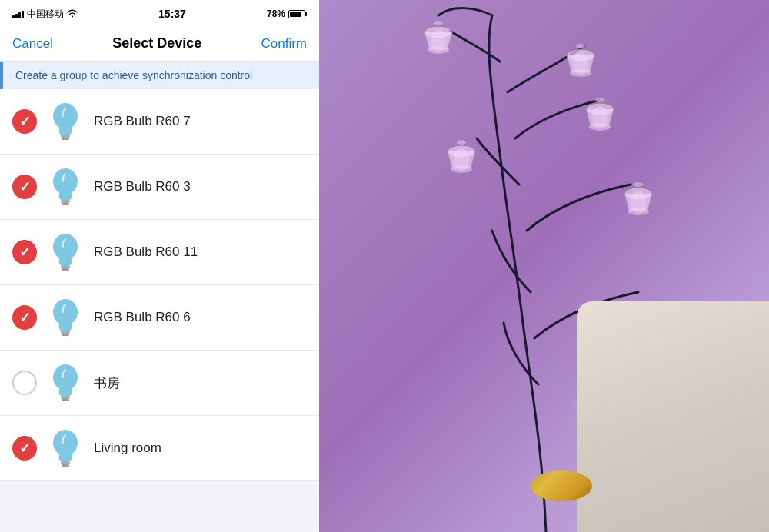 Image resolution: width=769 pixels, height=532 pixels. What do you see at coordinates (157, 43) in the screenshot?
I see `nav-title: Select Device` at bounding box center [157, 43].